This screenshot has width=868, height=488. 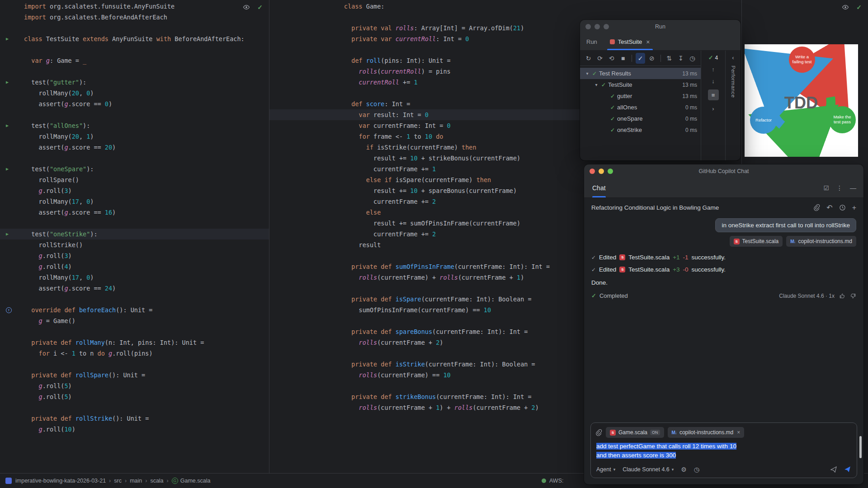 What do you see at coordinates (713, 108) in the screenshot?
I see `expand-panel-icon: ›` at bounding box center [713, 108].